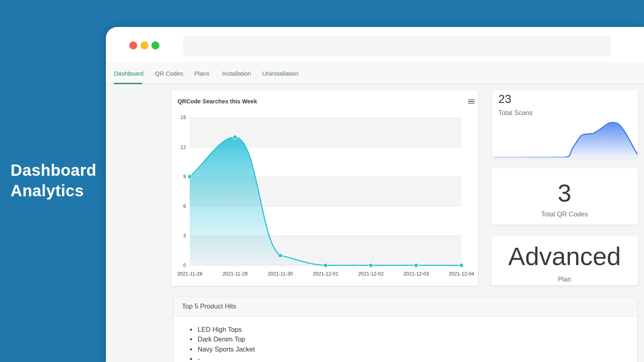  What do you see at coordinates (183, 147) in the screenshot?
I see `svg-text: 12` at bounding box center [183, 147].